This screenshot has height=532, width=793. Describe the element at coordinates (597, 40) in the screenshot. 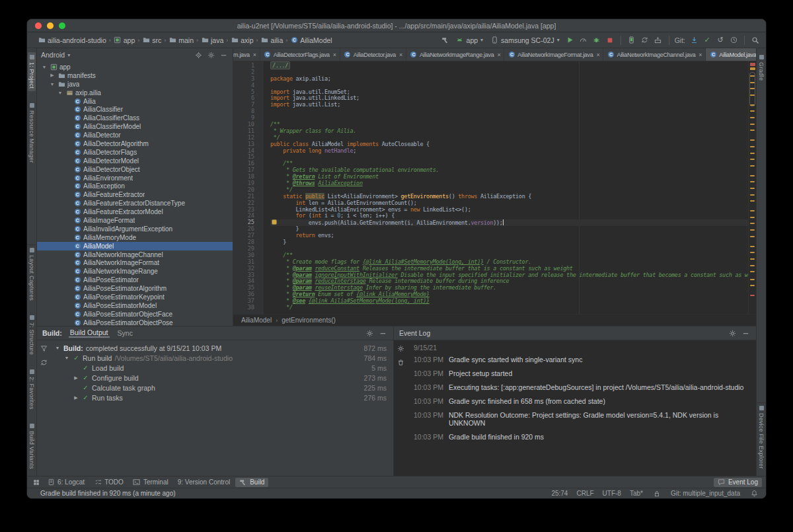

I see `bug-button` at that location.